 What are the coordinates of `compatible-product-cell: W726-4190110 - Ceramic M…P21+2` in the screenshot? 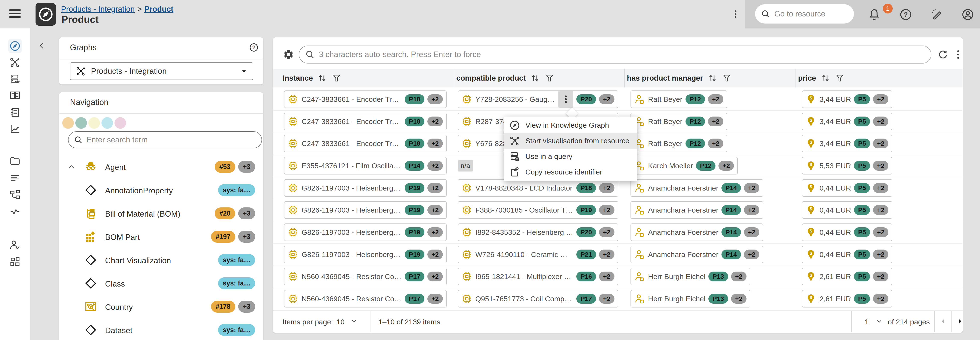 It's located at (538, 254).